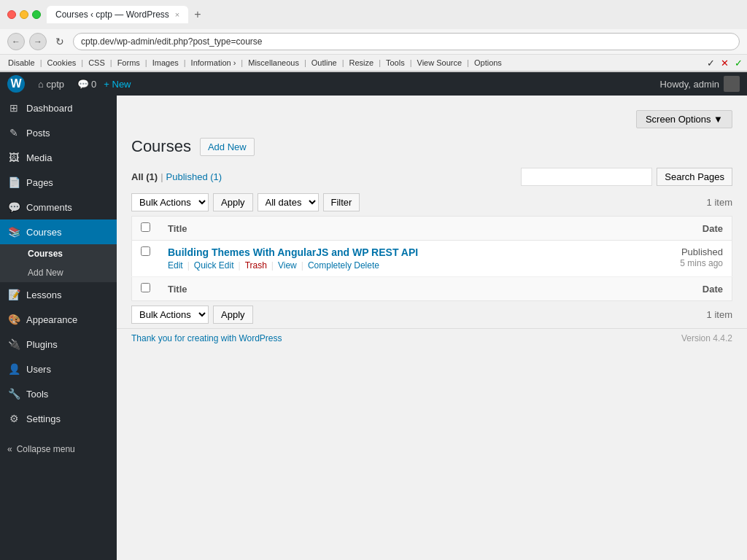 The height and width of the screenshot is (560, 747). What do you see at coordinates (214, 63) in the screenshot?
I see `dev-information: Information ›` at bounding box center [214, 63].